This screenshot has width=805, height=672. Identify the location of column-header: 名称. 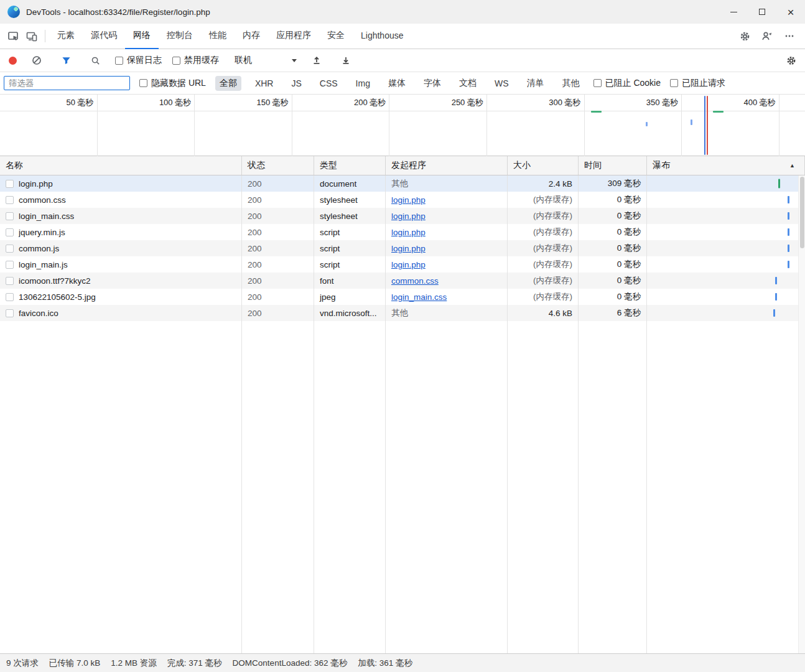
(121, 166).